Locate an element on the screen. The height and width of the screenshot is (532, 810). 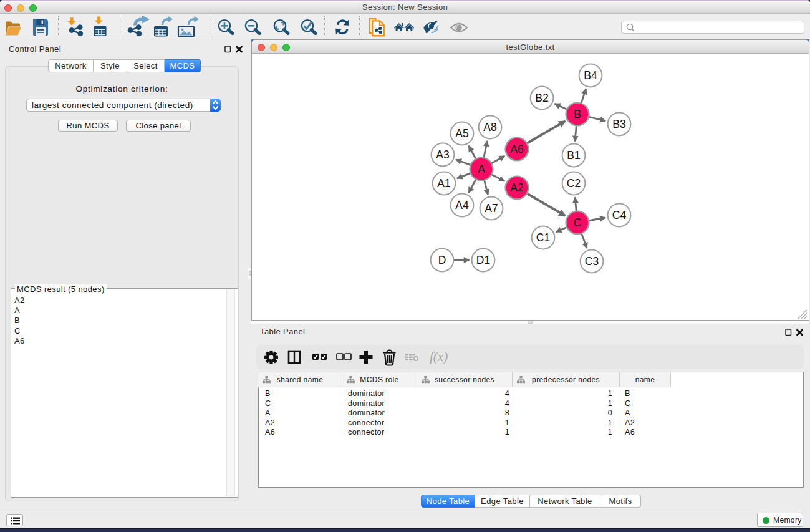
svg-text: B is located at coordinates (577, 114).